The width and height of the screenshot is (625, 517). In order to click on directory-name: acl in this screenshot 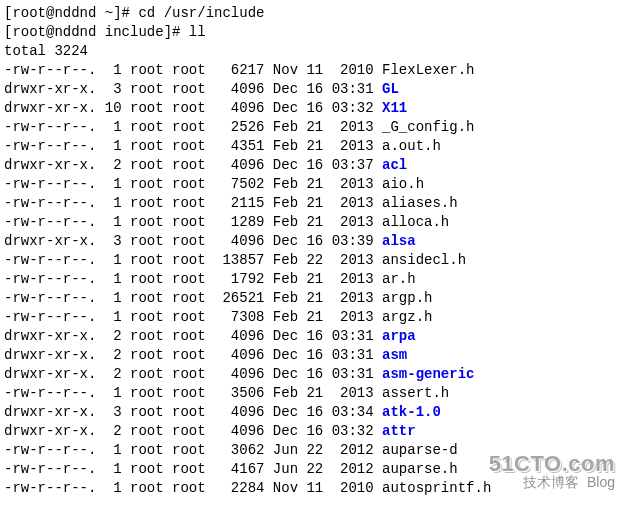, I will do `click(394, 165)`.